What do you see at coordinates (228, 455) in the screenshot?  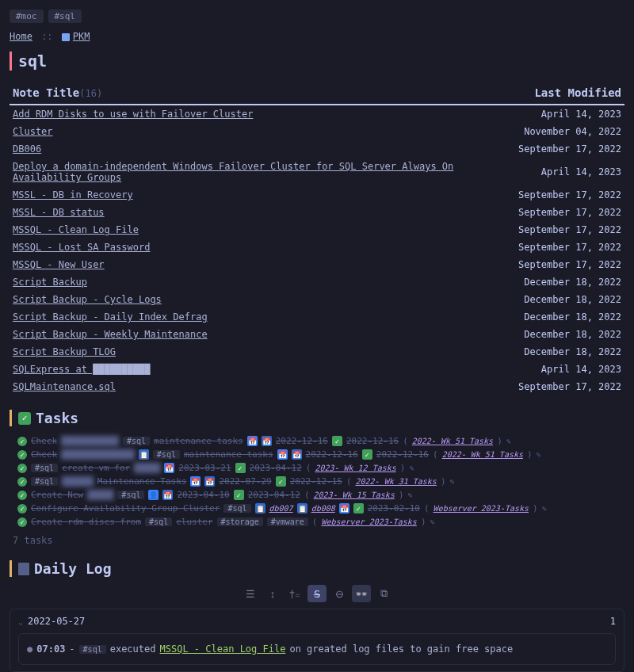 I see `task-text: maintenance tasks` at bounding box center [228, 455].